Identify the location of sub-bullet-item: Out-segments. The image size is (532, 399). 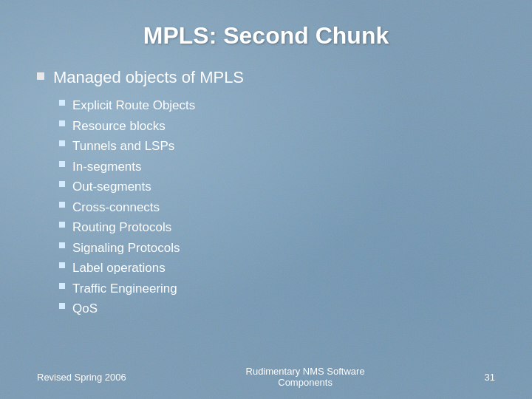
(277, 187).